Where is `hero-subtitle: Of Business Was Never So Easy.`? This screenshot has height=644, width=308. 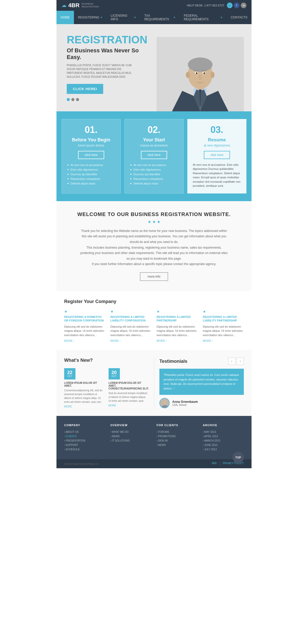 hero-subtitle: Of Business Was Never So Easy. is located at coordinates (110, 54).